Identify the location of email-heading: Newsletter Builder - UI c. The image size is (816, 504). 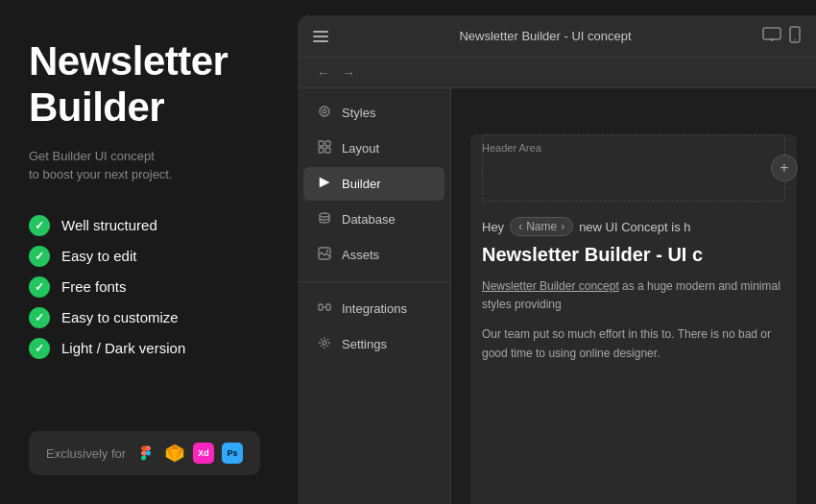
(634, 255).